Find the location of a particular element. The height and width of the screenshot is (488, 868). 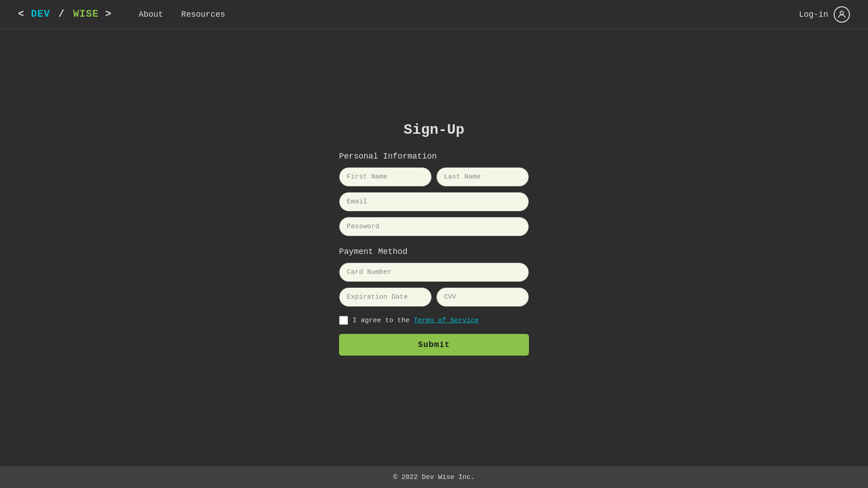

form-container: Sign-Up Personal Information Payment Met… is located at coordinates (434, 239).